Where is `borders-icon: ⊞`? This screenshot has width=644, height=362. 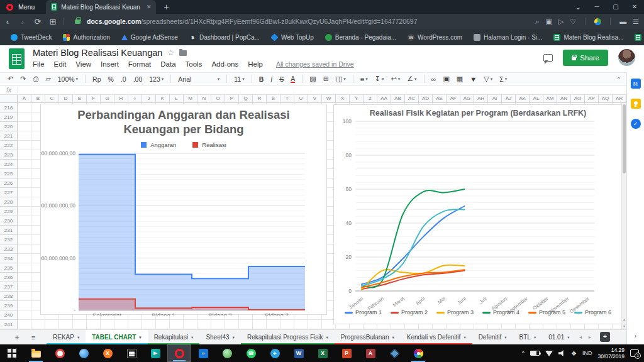 borders-icon: ⊞ is located at coordinates (326, 79).